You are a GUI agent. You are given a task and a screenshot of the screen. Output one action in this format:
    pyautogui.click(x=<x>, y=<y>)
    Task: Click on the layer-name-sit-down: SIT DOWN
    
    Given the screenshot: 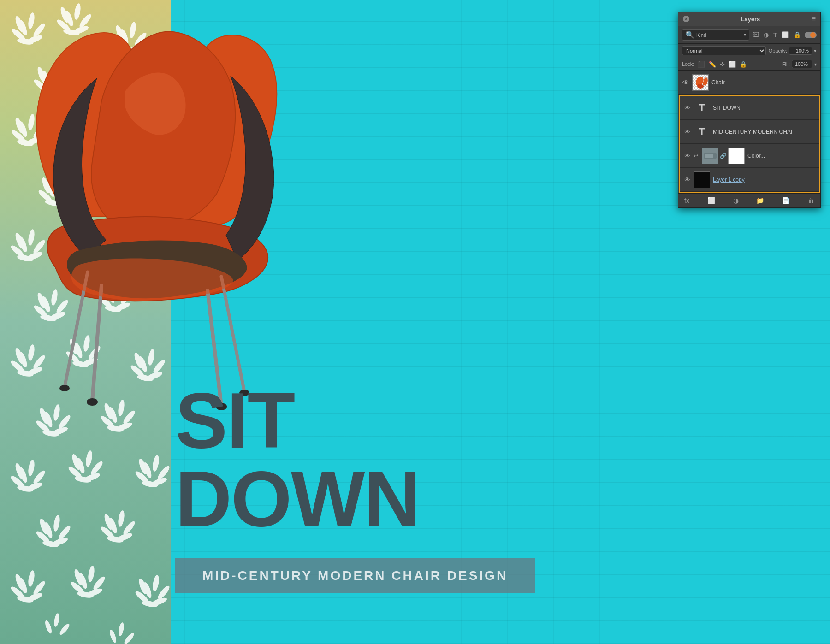 What is the action you would take?
    pyautogui.click(x=764, y=108)
    